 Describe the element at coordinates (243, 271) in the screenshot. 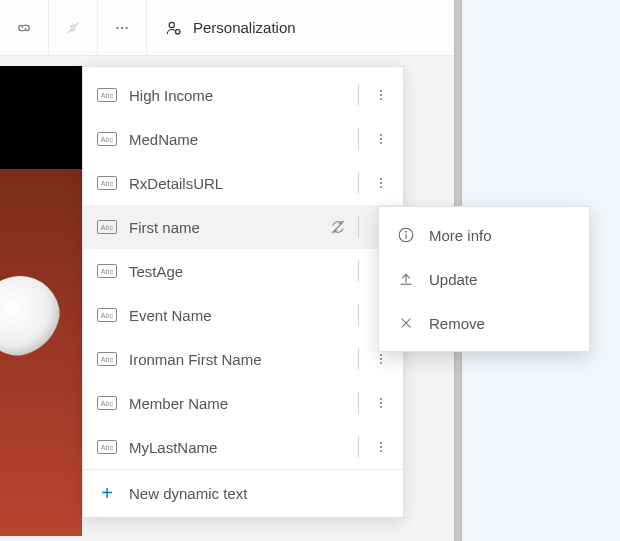

I see `list-item: AbcTestAge` at that location.